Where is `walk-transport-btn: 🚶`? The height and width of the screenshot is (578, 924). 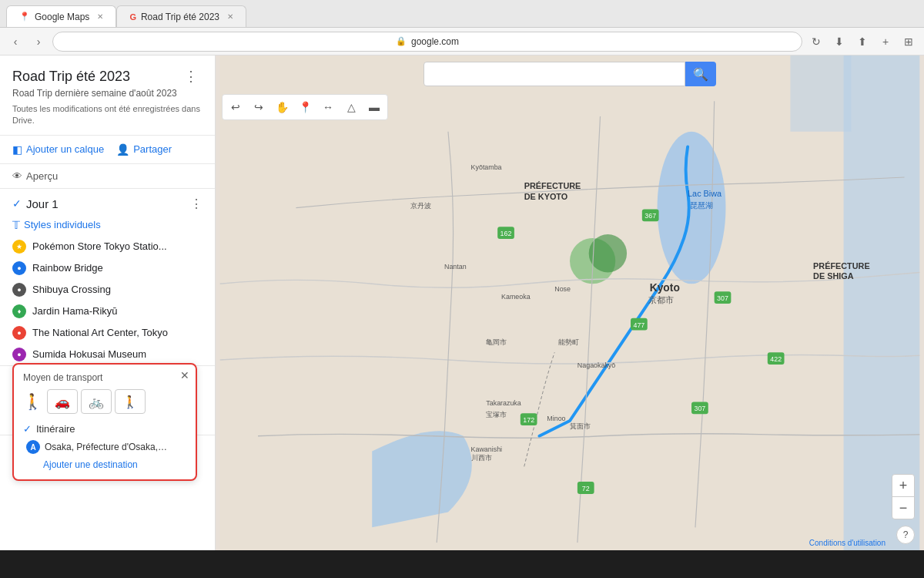 walk-transport-btn: 🚶 is located at coordinates (130, 402).